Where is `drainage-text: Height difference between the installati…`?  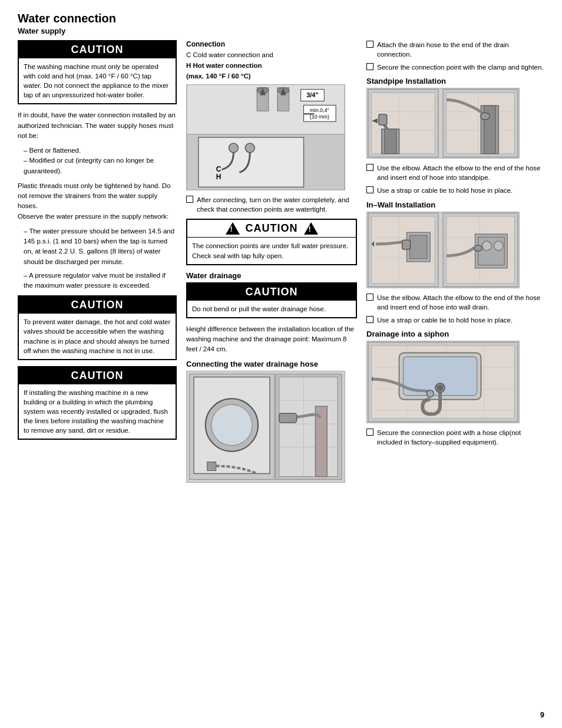 drainage-text: Height difference between the installati… is located at coordinates (272, 340).